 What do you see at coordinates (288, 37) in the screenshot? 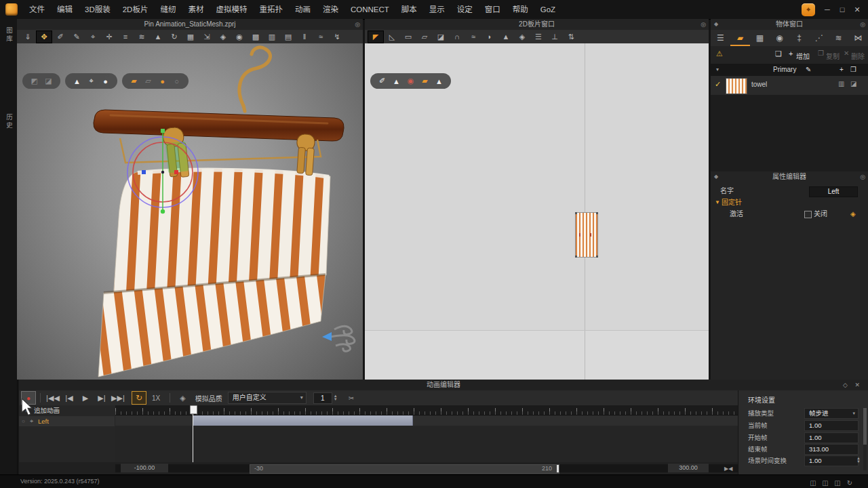
I see `layer-tool: ▤` at bounding box center [288, 37].